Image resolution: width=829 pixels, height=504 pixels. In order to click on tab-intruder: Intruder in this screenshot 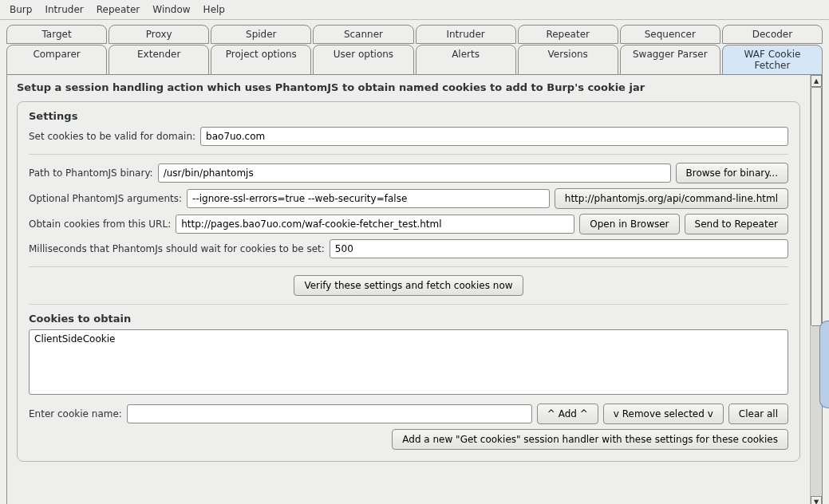, I will do `click(466, 34)`.